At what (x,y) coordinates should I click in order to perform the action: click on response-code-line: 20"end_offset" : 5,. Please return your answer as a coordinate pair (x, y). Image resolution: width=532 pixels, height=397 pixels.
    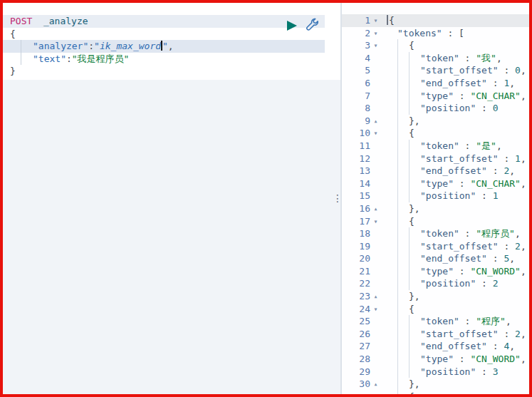
    Looking at the image, I should click on (436, 259).